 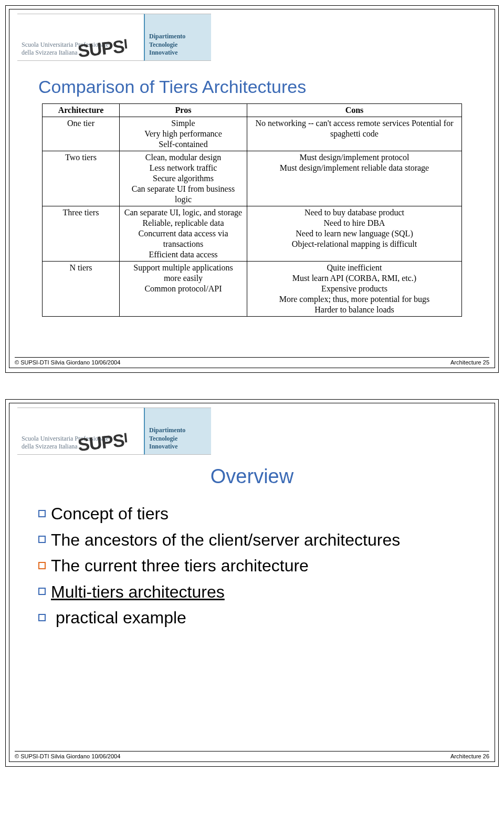 I want to click on cell-arch: Two tiers, so click(x=81, y=179).